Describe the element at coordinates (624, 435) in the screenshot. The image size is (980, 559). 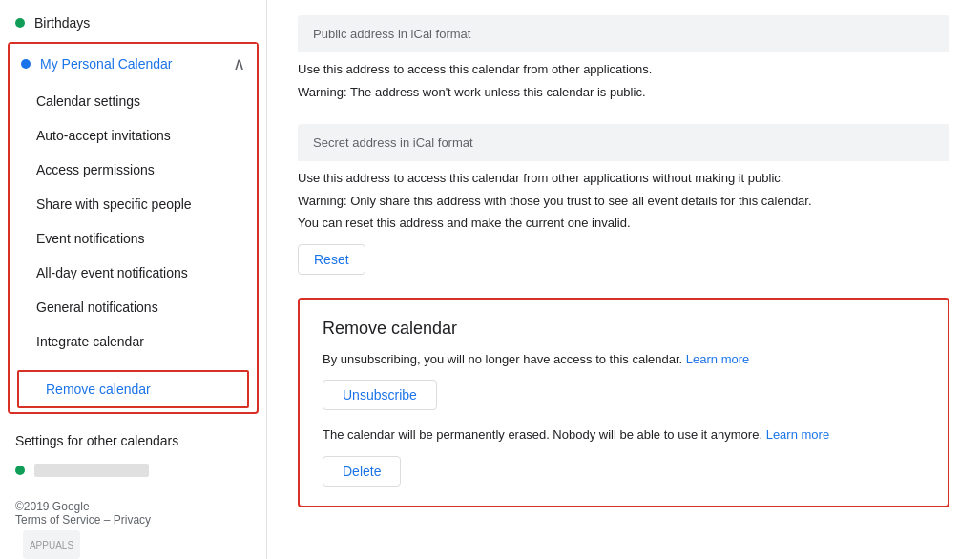
I see `delete-info: The calendar will be permanently erased.…` at that location.